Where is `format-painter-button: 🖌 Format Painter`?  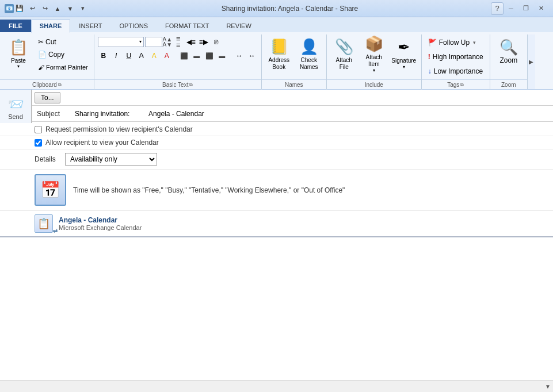 format-painter-button: 🖌 Format Painter is located at coordinates (63, 67).